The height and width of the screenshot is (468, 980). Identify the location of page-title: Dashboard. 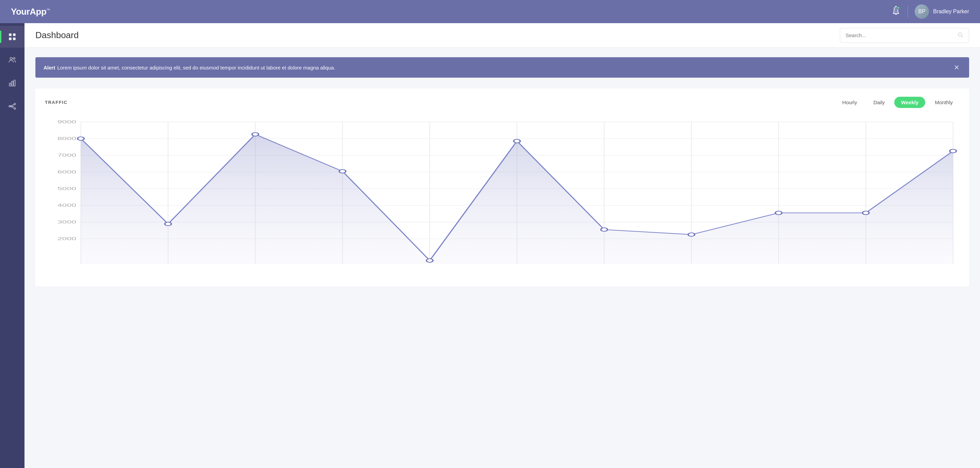
(57, 35).